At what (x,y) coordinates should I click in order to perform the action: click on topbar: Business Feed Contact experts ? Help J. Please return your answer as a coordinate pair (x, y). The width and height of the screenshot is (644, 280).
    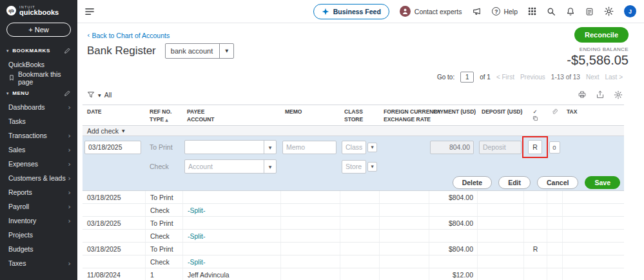
    Looking at the image, I should click on (361, 12).